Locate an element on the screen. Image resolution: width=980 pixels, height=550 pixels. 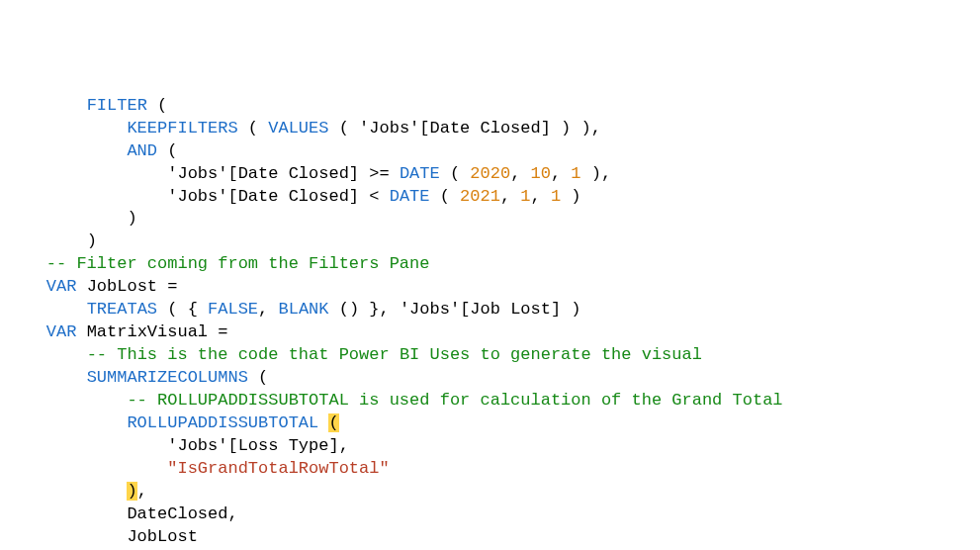
code-line: FILTER ( is located at coordinates (87, 105).